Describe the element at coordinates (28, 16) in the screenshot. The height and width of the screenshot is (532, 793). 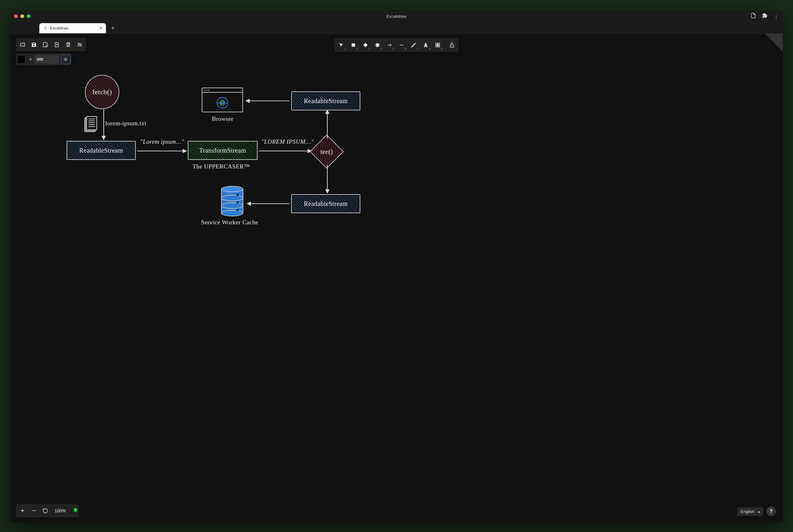
I see `maximize-dot` at that location.